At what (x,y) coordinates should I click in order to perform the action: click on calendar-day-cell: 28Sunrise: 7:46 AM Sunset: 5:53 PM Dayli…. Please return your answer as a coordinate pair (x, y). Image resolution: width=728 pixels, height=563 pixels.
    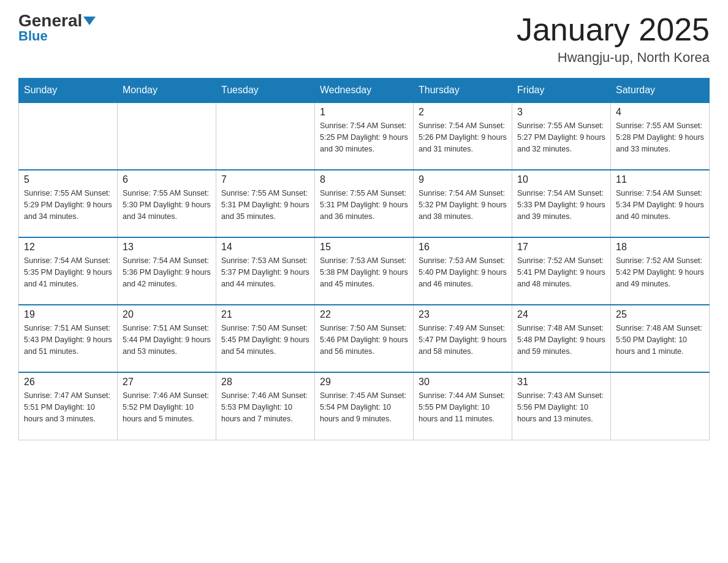
    Looking at the image, I should click on (266, 406).